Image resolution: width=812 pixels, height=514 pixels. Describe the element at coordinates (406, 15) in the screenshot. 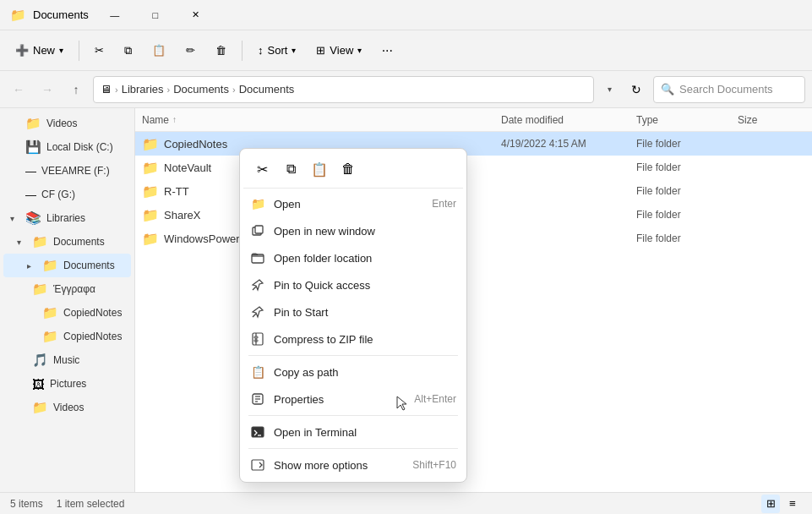

I see `title-bar: 📁 Documents — □ ✕` at that location.